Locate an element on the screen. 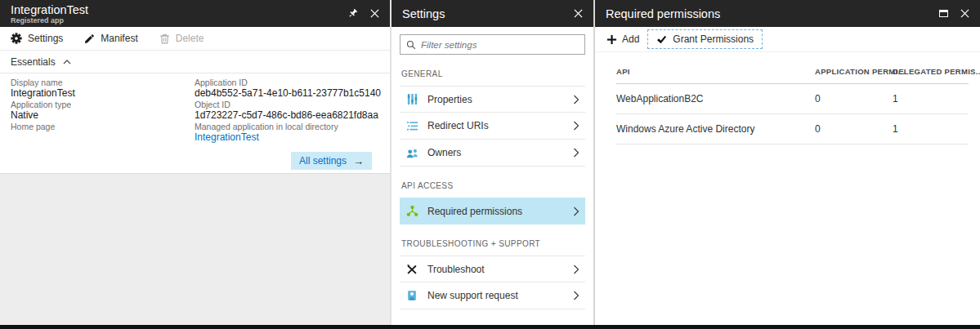 Image resolution: width=980 pixels, height=329 pixels. tools-icon is located at coordinates (412, 269).